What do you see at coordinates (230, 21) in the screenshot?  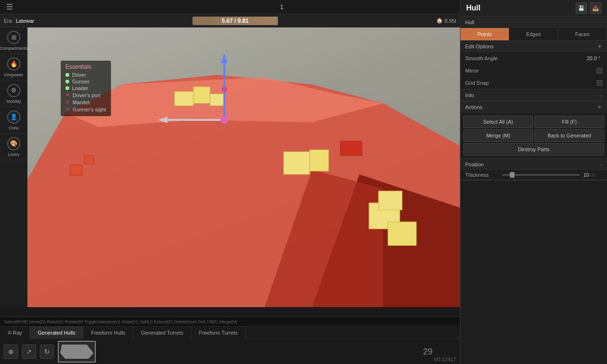 I see `era-bar: Era Latewar 5.67 / 9.81 🏠 8.95t` at bounding box center [230, 21].